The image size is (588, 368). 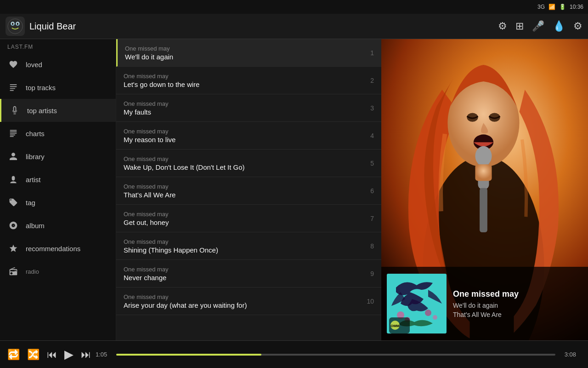 I want to click on sidebar-tag-label: tag, so click(x=30, y=202).